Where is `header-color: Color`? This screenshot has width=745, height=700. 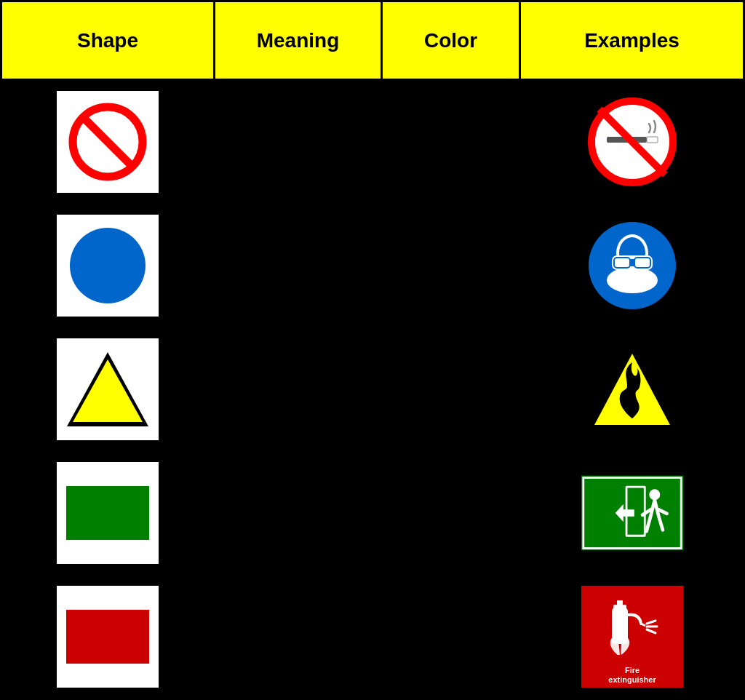
header-color: Color is located at coordinates (452, 41).